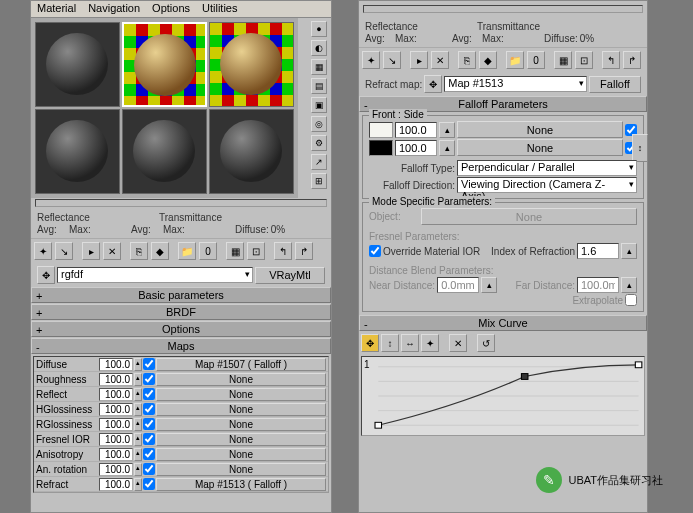 Image resolution: width=693 pixels, height=513 pixels. I want to click on sample-type-icon: ●, so click(319, 29).